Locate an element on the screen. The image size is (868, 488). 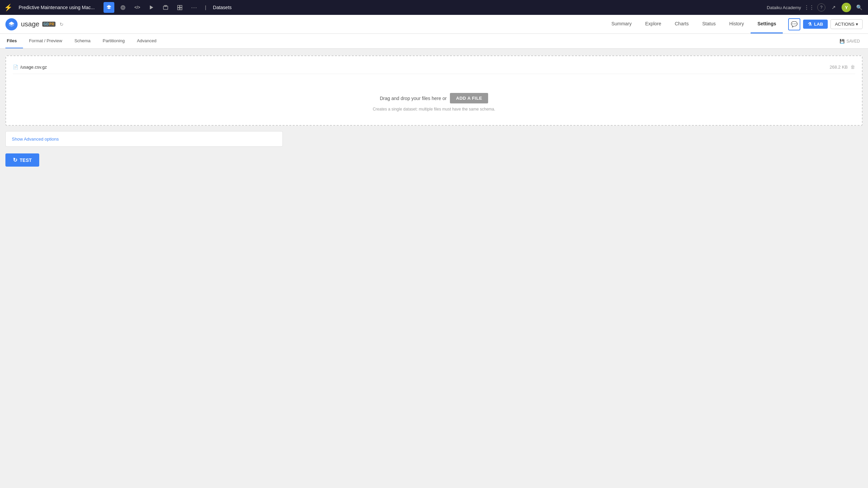
drop-zone-center: Drag and drop your files here or ADD A F… is located at coordinates (434, 99).